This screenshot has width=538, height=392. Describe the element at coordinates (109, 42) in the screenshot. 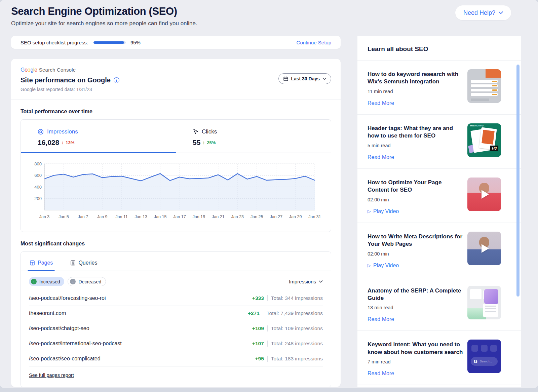

I see `checklist-progress-fill` at that location.